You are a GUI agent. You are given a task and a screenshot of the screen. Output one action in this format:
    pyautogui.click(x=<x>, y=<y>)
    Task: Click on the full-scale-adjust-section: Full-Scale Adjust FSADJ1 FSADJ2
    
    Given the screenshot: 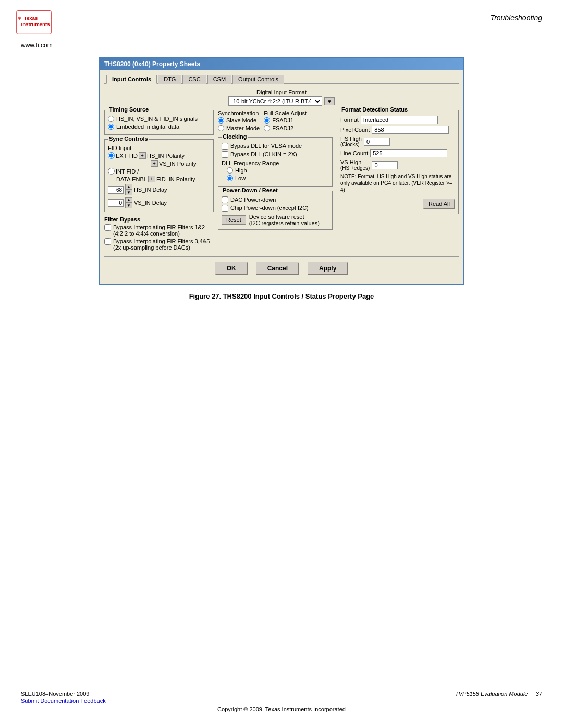 What is the action you would take?
    pyautogui.click(x=285, y=121)
    